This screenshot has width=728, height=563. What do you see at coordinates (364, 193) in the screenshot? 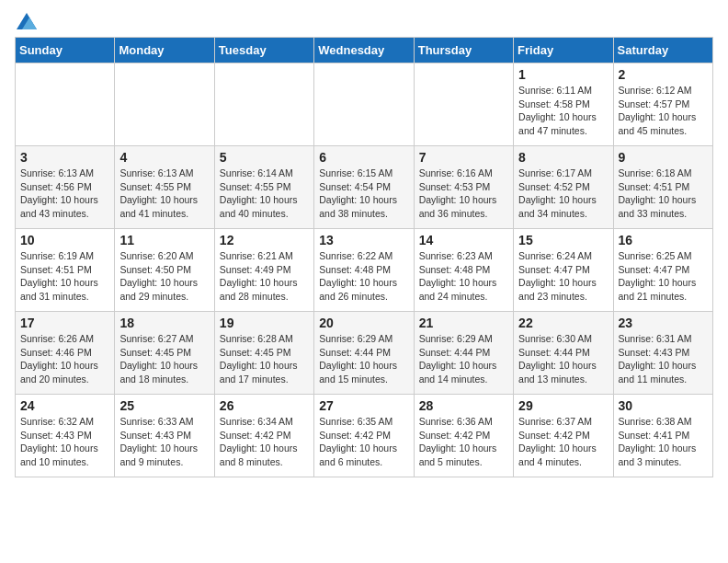
I see `day-info: Sunrise: 6:15 AM Sunset: 4:54 PM Dayligh…` at bounding box center [364, 193].